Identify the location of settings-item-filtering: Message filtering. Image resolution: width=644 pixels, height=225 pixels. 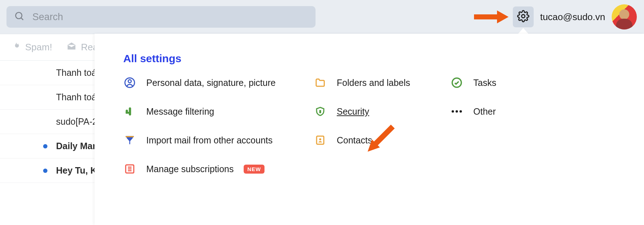
(213, 111).